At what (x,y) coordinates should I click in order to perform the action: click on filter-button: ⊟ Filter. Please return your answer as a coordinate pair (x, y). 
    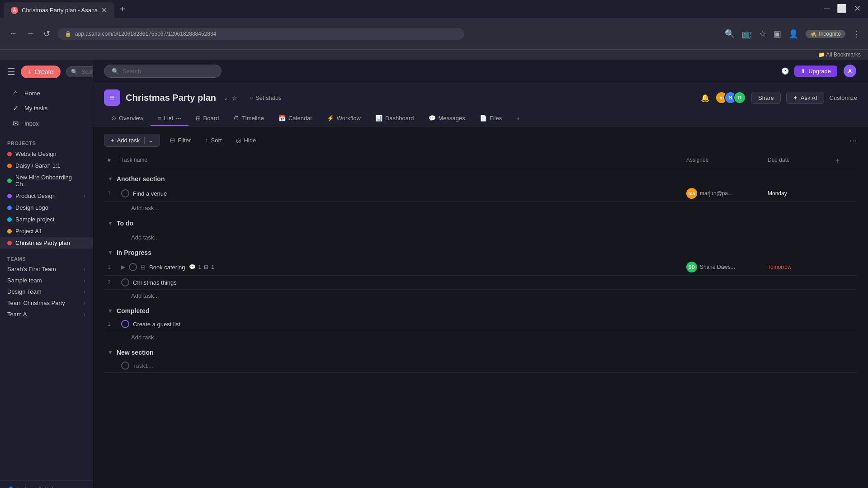
    Looking at the image, I should click on (180, 140).